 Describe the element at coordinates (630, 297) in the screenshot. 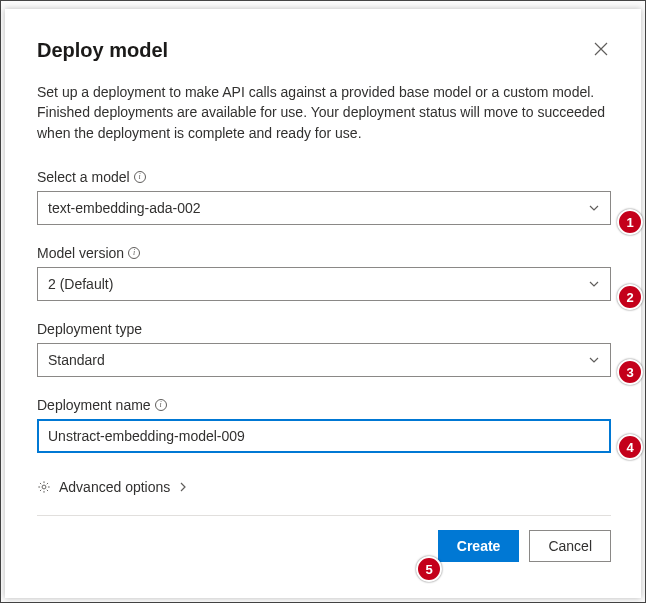

I see `annotation-badge-2: 2` at that location.